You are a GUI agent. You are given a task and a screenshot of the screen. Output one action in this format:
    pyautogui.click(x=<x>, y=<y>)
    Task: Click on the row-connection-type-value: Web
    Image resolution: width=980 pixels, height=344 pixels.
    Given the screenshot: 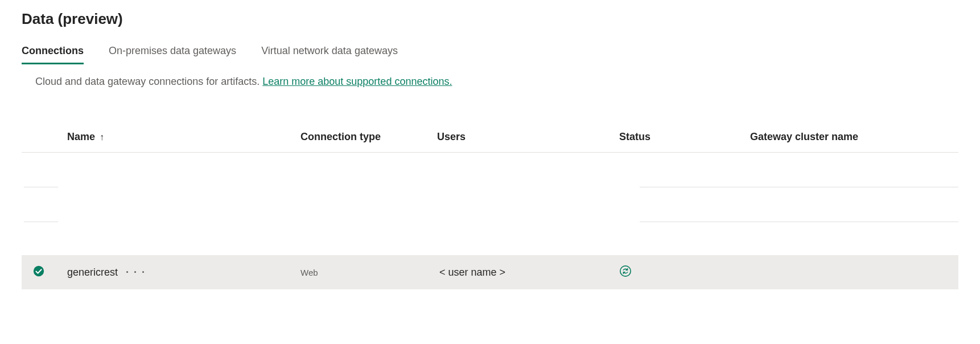 What is the action you would take?
    pyautogui.click(x=369, y=272)
    